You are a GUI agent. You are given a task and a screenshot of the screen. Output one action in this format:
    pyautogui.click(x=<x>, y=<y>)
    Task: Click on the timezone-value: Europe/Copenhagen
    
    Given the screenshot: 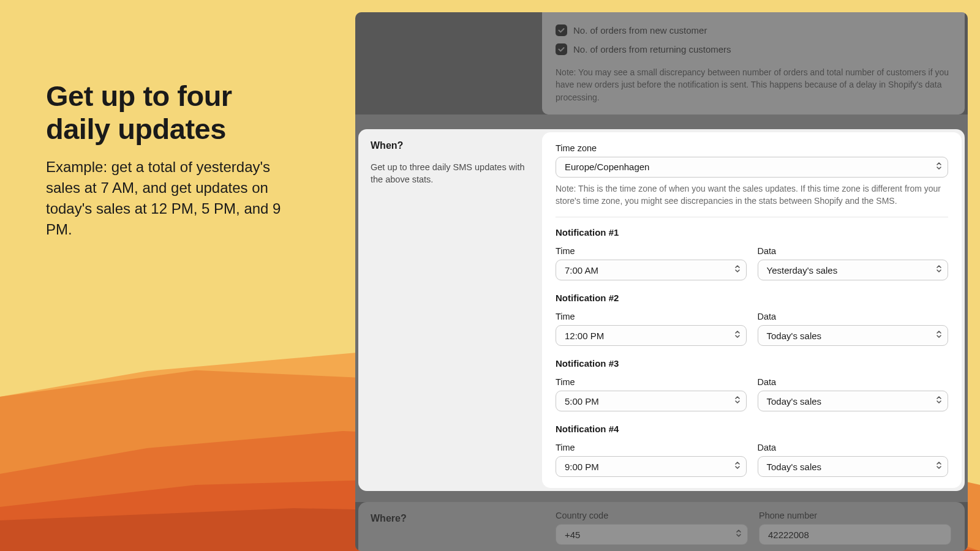 What is the action you would take?
    pyautogui.click(x=607, y=167)
    